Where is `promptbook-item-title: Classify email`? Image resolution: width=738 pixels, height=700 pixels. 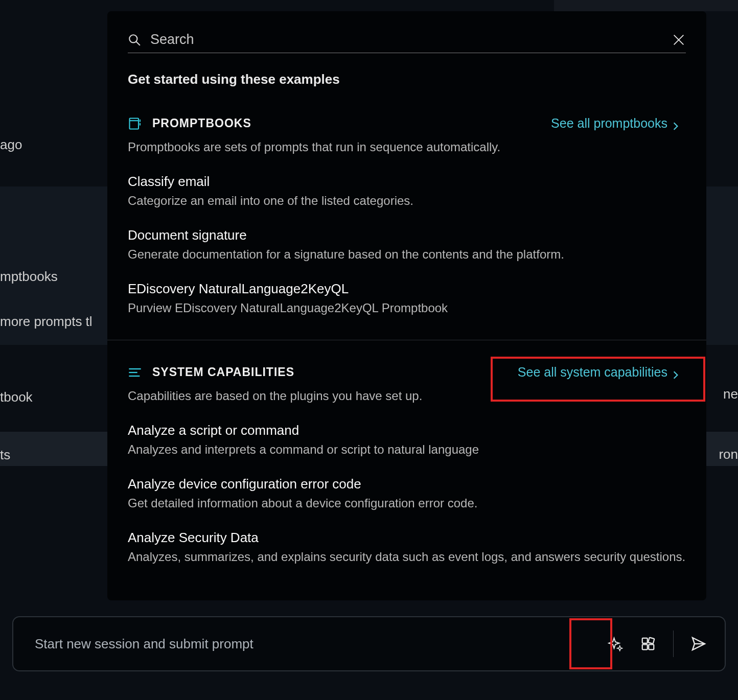 promptbook-item-title: Classify email is located at coordinates (407, 182).